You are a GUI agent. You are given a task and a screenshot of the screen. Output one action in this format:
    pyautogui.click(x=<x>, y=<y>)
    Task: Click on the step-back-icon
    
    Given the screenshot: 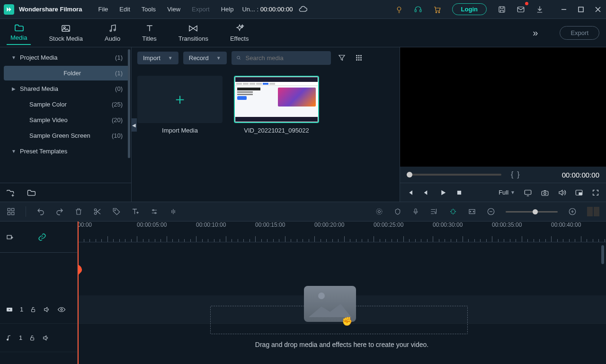 What is the action you would take?
    pyautogui.click(x=427, y=193)
    